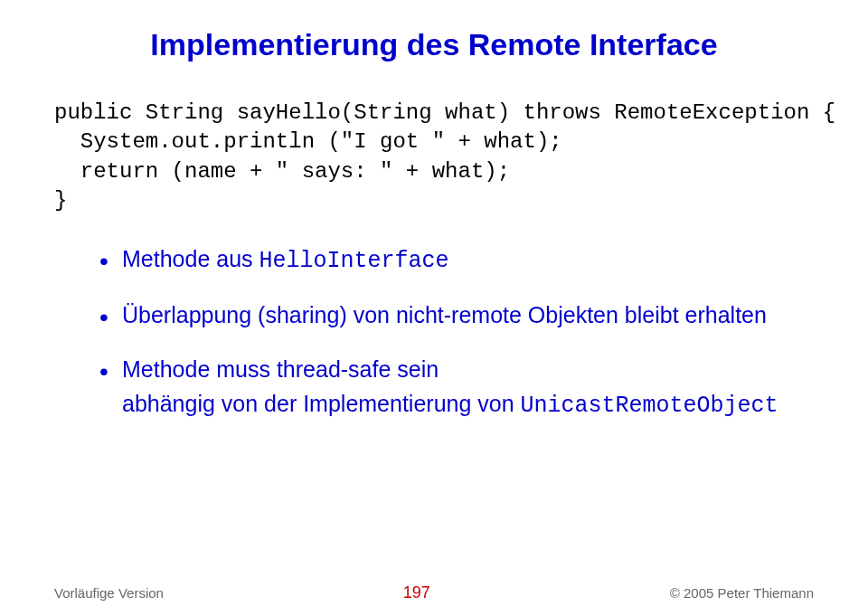 The width and height of the screenshot is (868, 616). What do you see at coordinates (108, 593) in the screenshot?
I see `footer-left: Vorläufige Version` at bounding box center [108, 593].